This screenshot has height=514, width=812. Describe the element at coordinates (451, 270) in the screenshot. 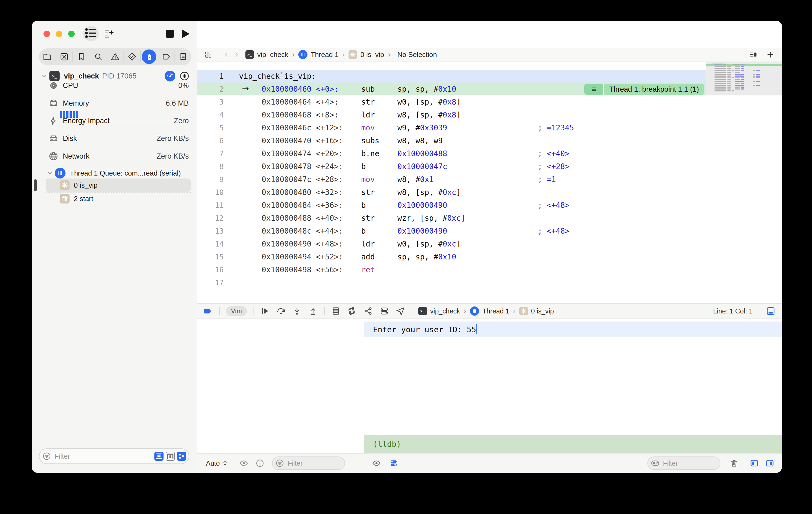

I see `code-line-16: 16 0x100000498 <+56>: ret` at that location.